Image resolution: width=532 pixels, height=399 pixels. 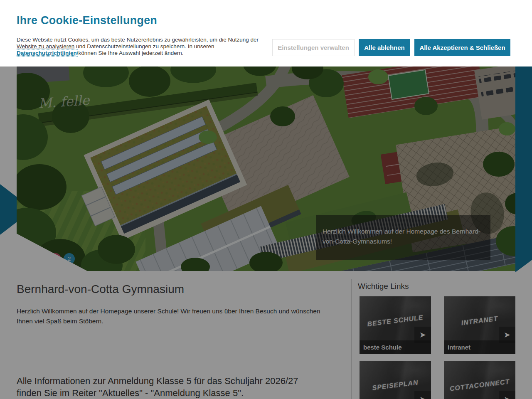 What do you see at coordinates (352, 339) in the screenshot?
I see `content-divider` at bounding box center [352, 339].